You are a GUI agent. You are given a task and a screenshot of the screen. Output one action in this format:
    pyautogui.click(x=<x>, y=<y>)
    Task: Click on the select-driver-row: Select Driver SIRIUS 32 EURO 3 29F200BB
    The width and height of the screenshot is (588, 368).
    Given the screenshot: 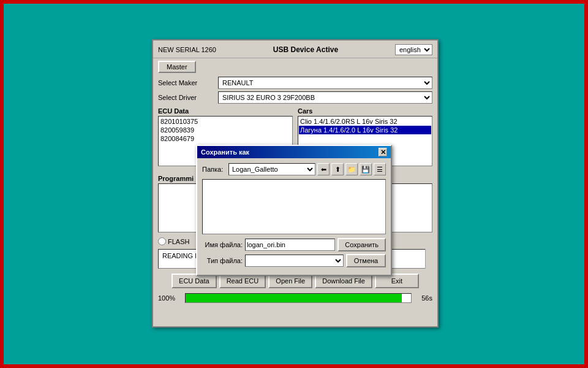 What is the action you would take?
    pyautogui.click(x=295, y=98)
    